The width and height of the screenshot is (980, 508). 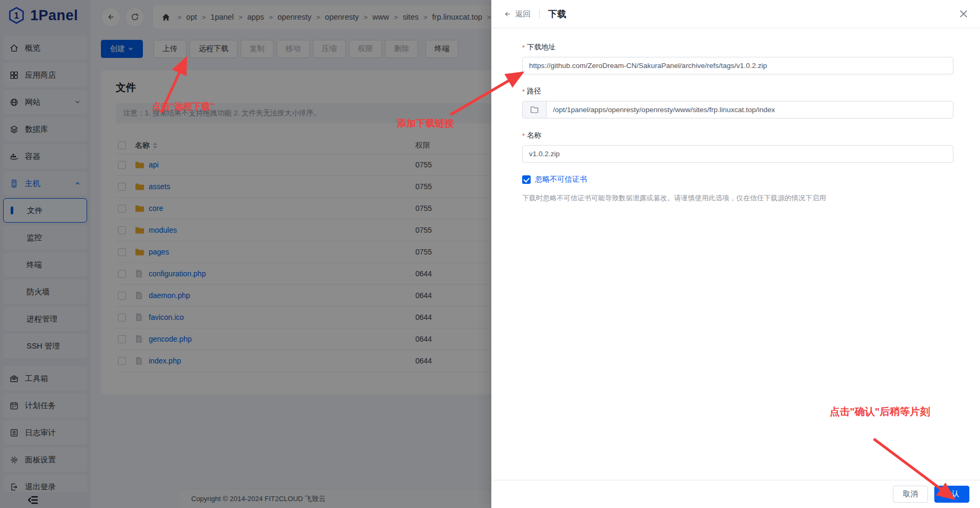 I want to click on checkbox-checked-icon, so click(x=526, y=180).